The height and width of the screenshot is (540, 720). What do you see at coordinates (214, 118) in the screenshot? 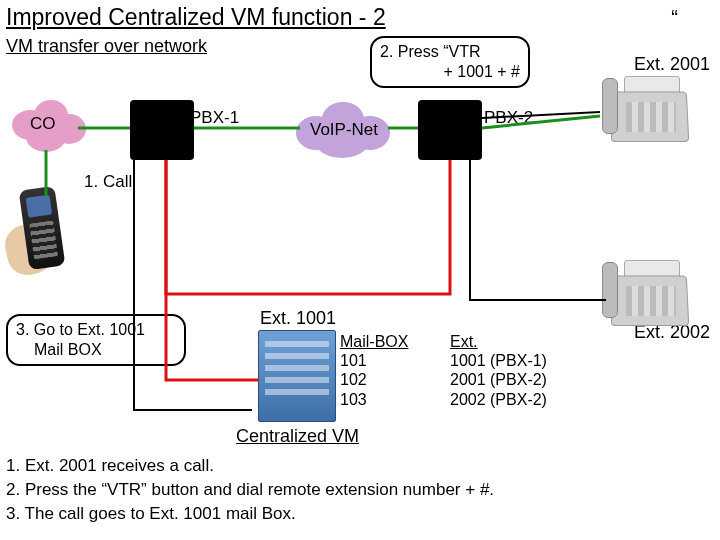
I see `pbx-1-label: PBX-1` at bounding box center [214, 118].